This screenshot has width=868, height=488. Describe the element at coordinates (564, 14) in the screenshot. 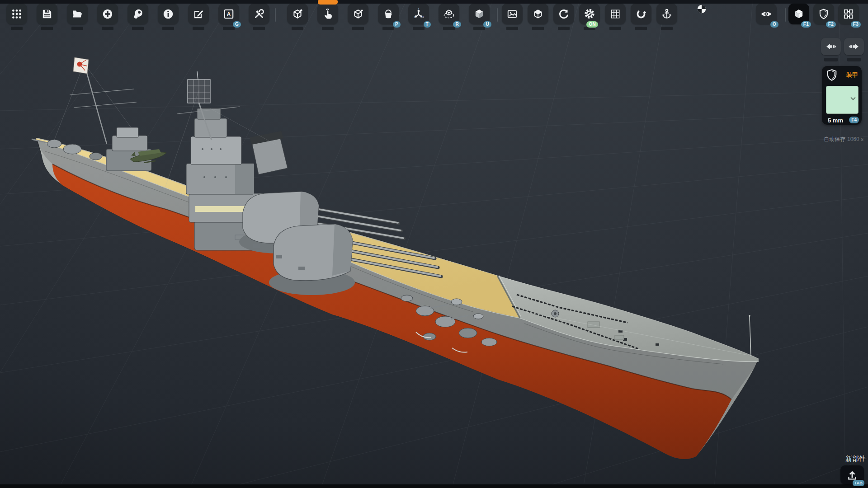

I see `turn-button` at that location.